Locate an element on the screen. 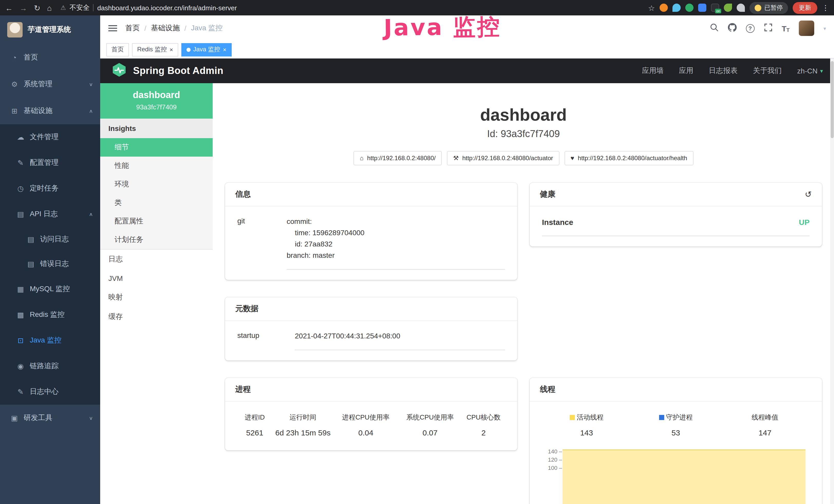 The height and width of the screenshot is (504, 834). breadcrumb-home: 首页 is located at coordinates (133, 28).